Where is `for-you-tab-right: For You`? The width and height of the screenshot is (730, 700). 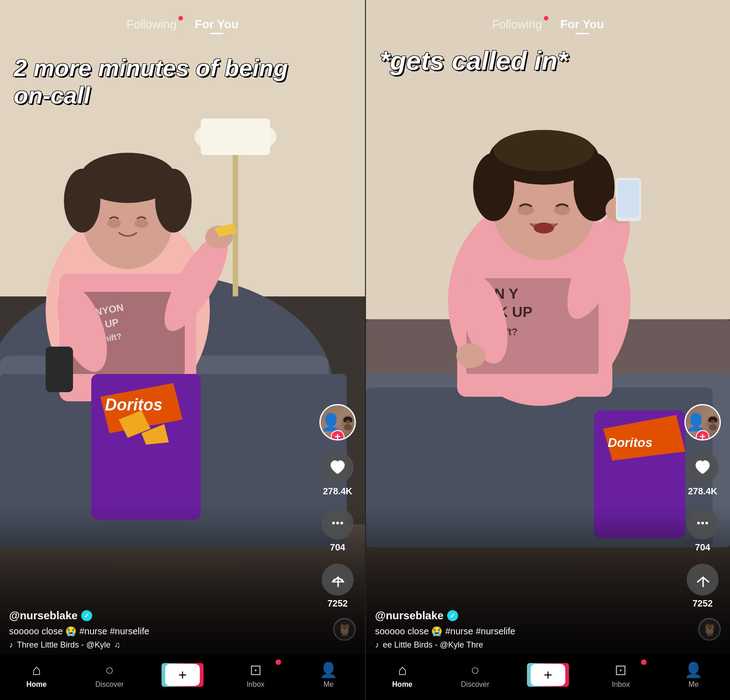 for-you-tab-right: For You is located at coordinates (582, 25).